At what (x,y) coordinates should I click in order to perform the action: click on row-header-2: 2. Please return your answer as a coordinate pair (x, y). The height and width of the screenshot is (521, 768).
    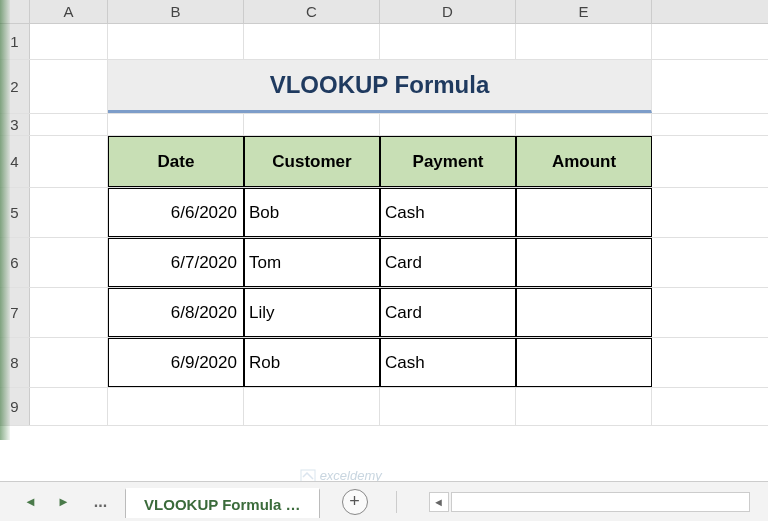
    Looking at the image, I should click on (15, 86).